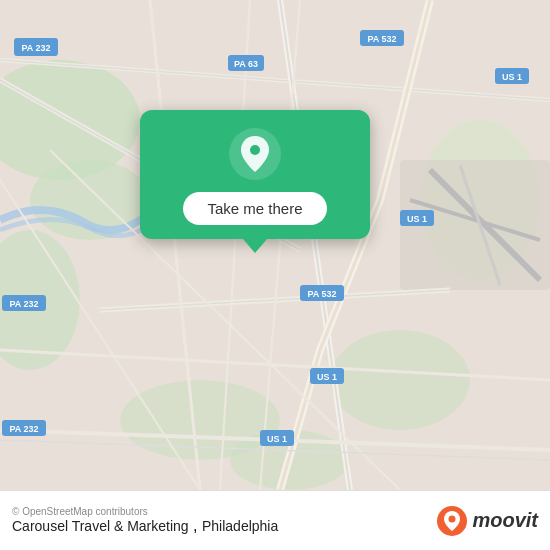 The width and height of the screenshot is (550, 550). What do you see at coordinates (224, 512) in the screenshot?
I see `osm-credit: © OpenStreetMap contributors` at bounding box center [224, 512].